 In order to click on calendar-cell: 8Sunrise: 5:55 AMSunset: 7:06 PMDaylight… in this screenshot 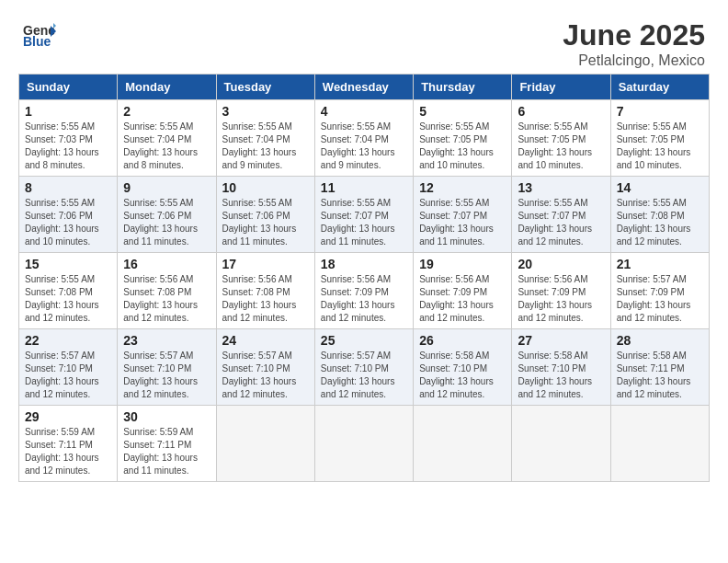, I will do `click(68, 215)`.